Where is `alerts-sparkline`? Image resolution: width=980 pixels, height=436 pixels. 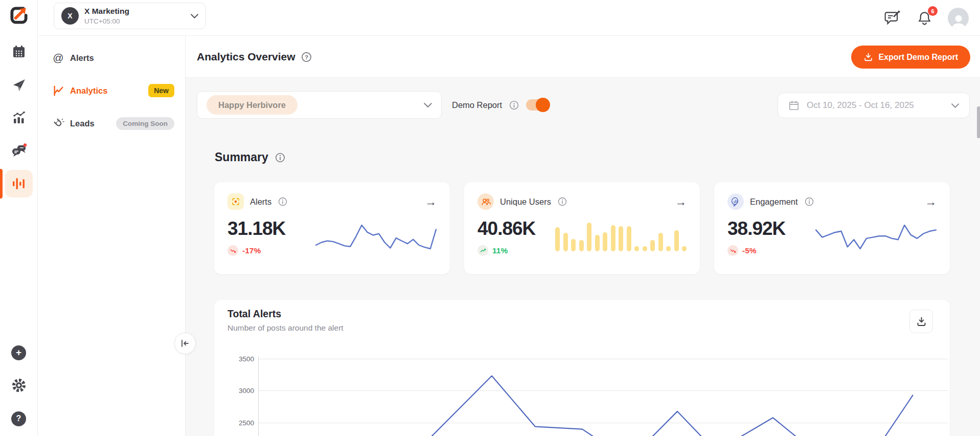
alerts-sparkline is located at coordinates (376, 237).